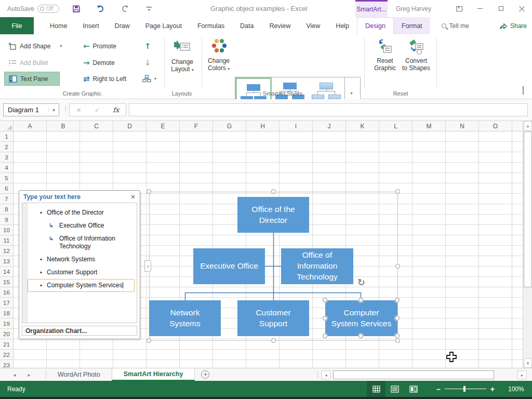 The image size is (532, 399). I want to click on text-pane-button: Text Pane, so click(32, 79).